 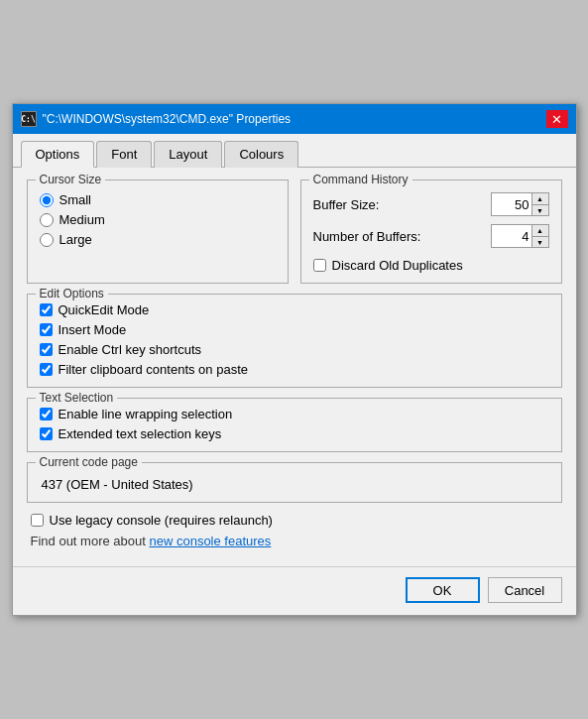 What do you see at coordinates (431, 266) in the screenshot?
I see `discard-row: Discard Old Duplicates` at bounding box center [431, 266].